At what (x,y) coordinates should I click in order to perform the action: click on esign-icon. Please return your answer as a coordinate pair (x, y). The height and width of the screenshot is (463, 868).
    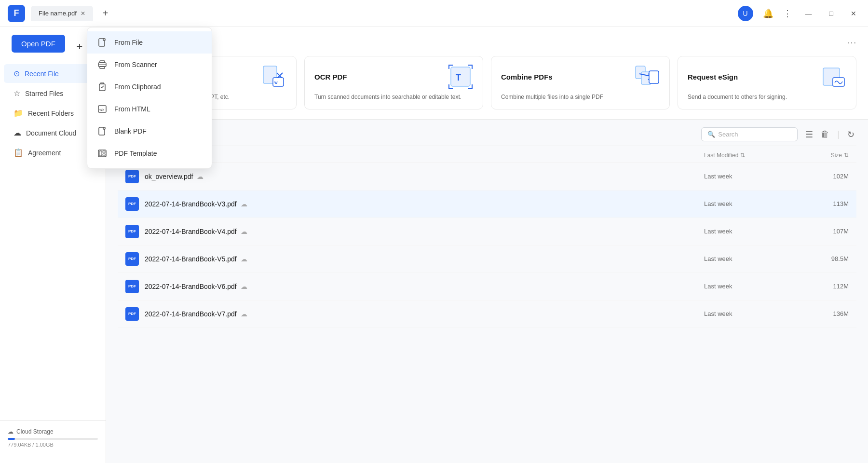
    Looking at the image, I should click on (834, 77).